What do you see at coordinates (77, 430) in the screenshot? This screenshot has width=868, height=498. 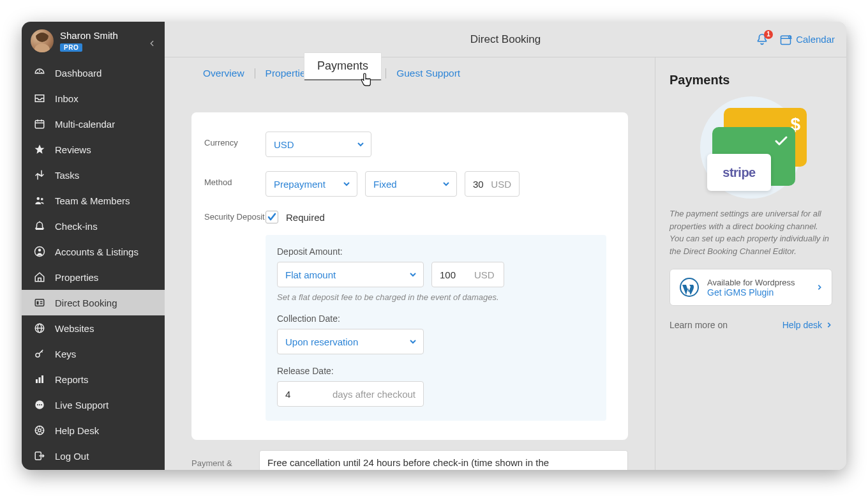 I see `sidebar-item-label: Help Desk` at bounding box center [77, 430].